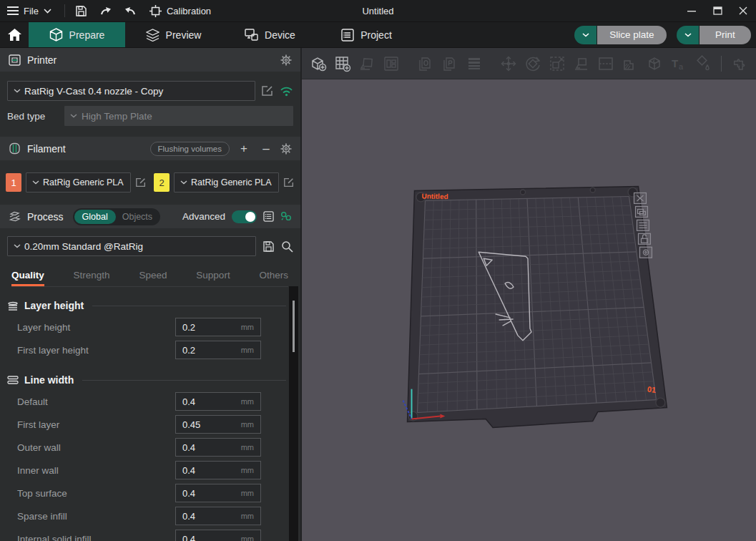  What do you see at coordinates (82, 11) in the screenshot?
I see `save-icon` at bounding box center [82, 11].